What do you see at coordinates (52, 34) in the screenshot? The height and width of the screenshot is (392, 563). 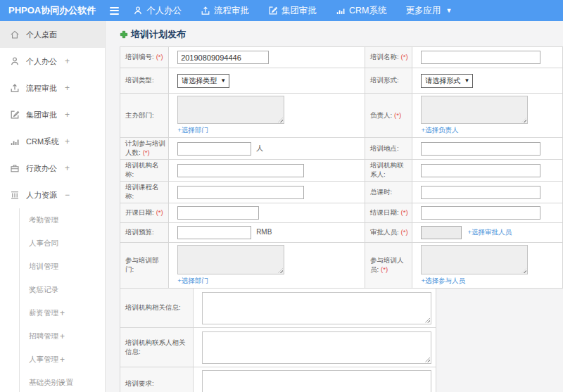 I see `sidebar-item: 个人桌面` at bounding box center [52, 34].